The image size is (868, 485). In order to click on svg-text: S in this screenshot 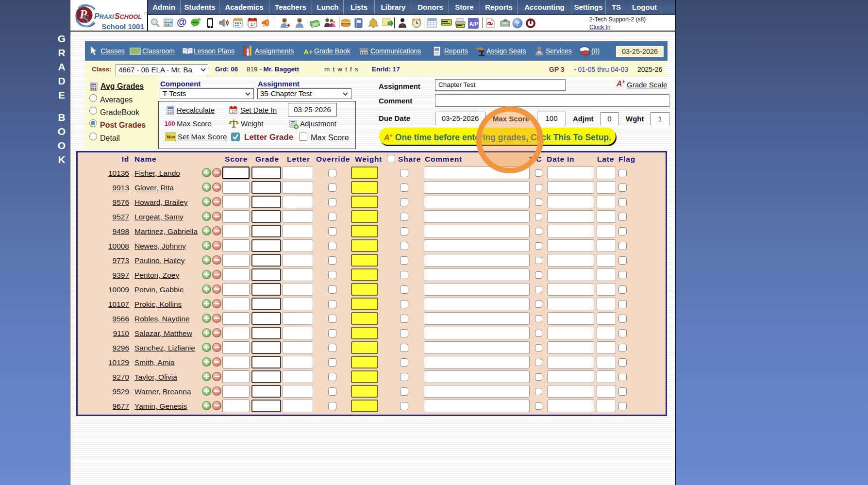, I will do `click(86, 19)`.